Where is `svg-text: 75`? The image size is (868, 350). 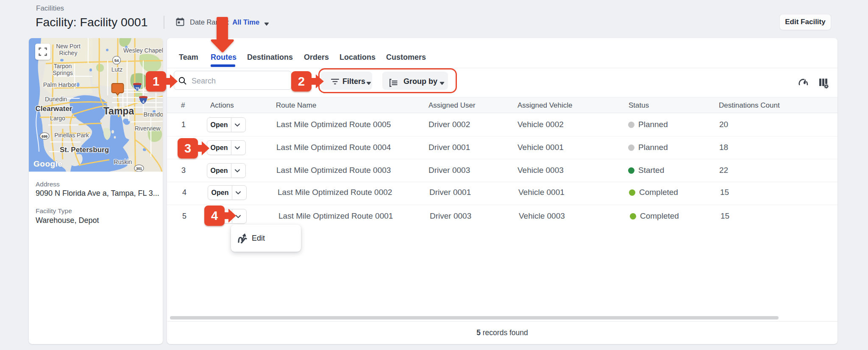
svg-text: 75 is located at coordinates (137, 89).